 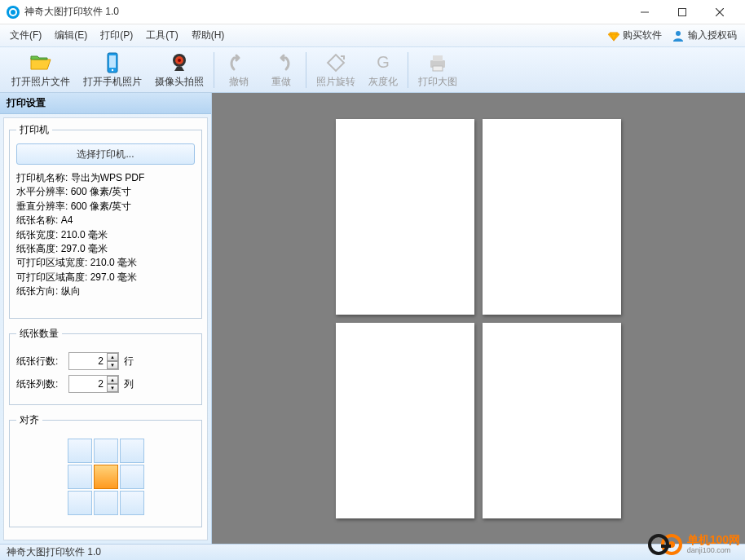 What do you see at coordinates (54, 553) in the screenshot?
I see `status-text: 神奇大图打印软件 1.0` at bounding box center [54, 553].